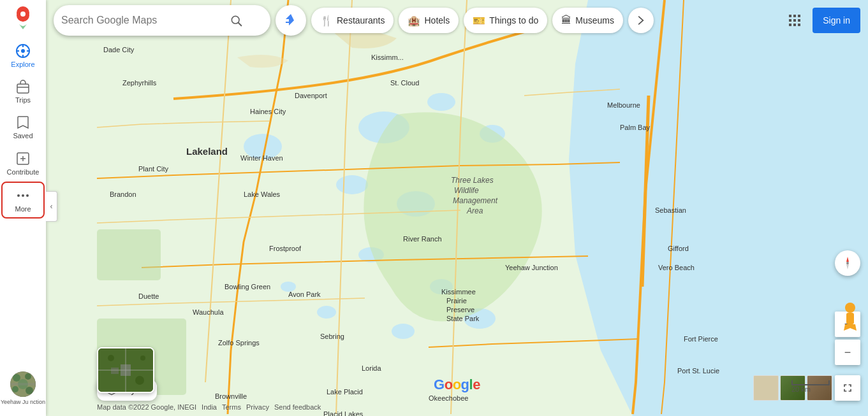 This screenshot has width=868, height=416. I want to click on restaurants-label: Restaurants, so click(361, 20).